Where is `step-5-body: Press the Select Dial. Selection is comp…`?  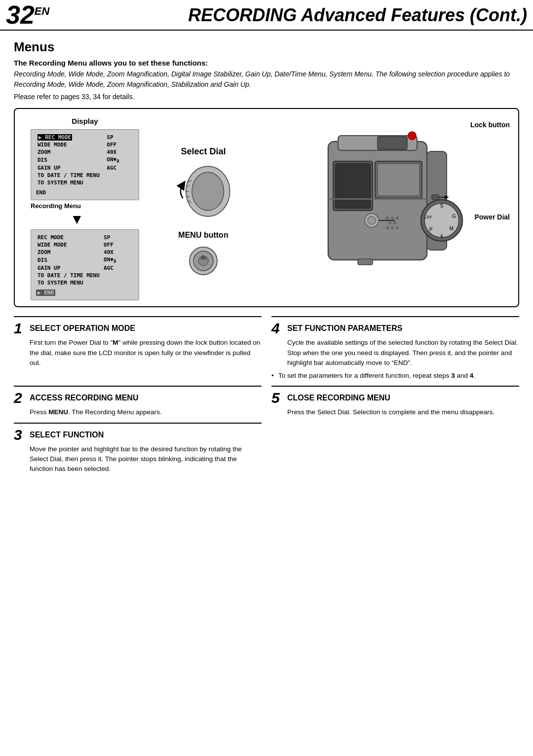
step-5-body: Press the Select Dial. Selection is comp… is located at coordinates (395, 412).